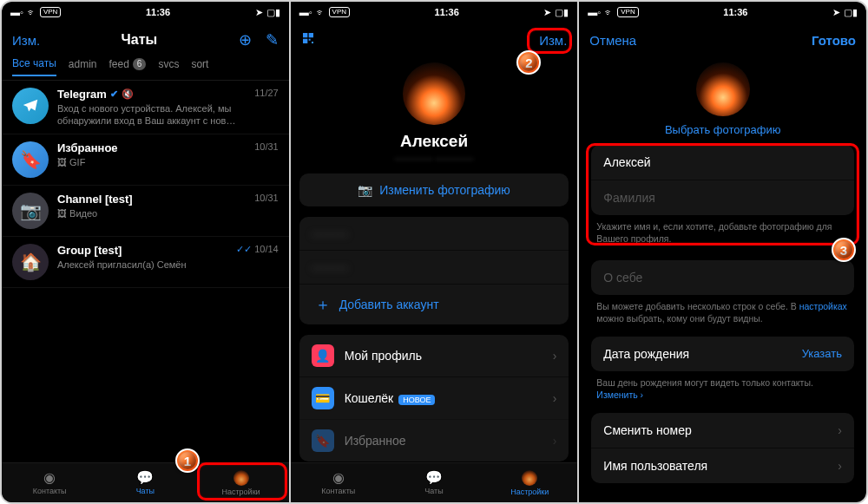 The image size is (868, 504). Describe the element at coordinates (655, 466) in the screenshot. I see `label: Имя пользователя` at that location.